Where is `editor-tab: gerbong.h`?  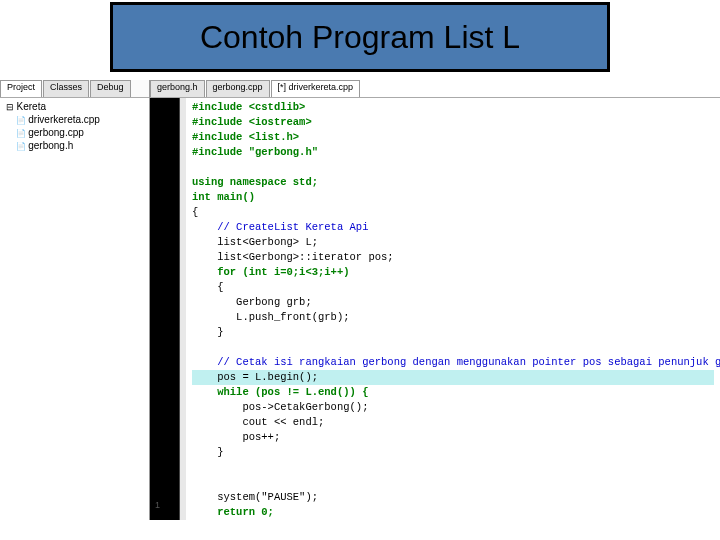
editor-tab: gerbong.h is located at coordinates (178, 88).